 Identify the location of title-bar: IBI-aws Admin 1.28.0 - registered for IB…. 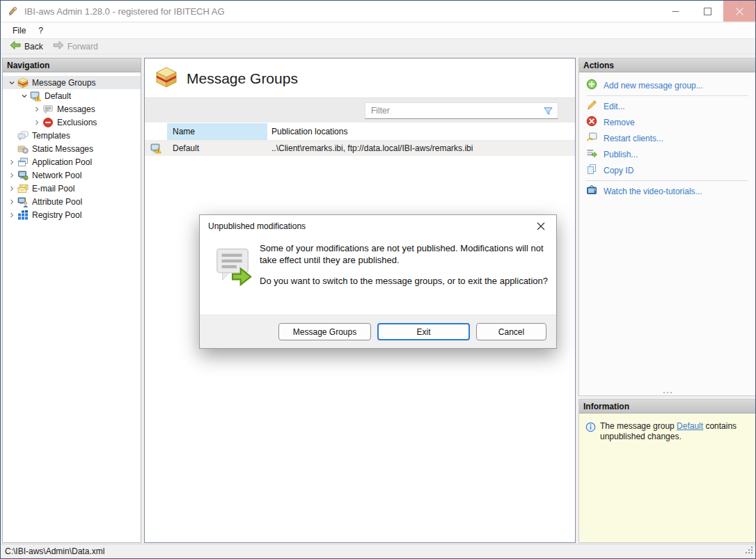
(378, 11).